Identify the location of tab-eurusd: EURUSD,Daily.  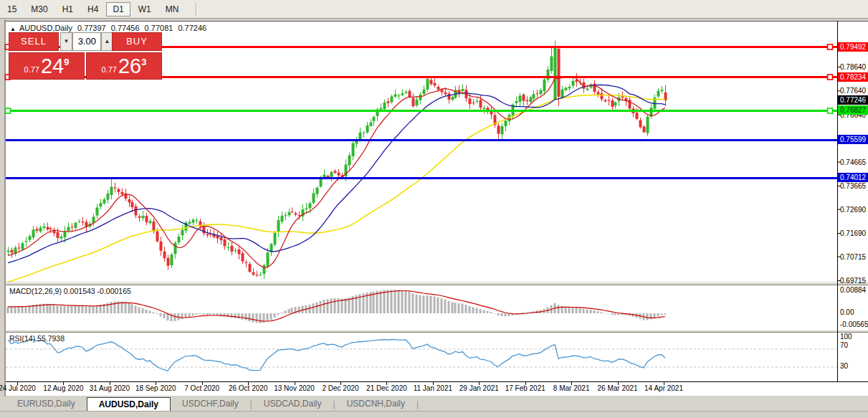
(46, 404).